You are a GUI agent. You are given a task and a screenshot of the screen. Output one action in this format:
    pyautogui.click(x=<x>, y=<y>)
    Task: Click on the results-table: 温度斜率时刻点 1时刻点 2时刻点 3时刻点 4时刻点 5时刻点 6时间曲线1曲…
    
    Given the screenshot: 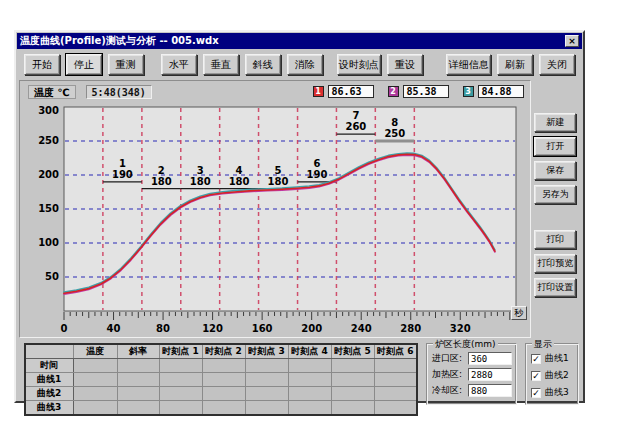 What is the action you would take?
    pyautogui.click(x=221, y=380)
    